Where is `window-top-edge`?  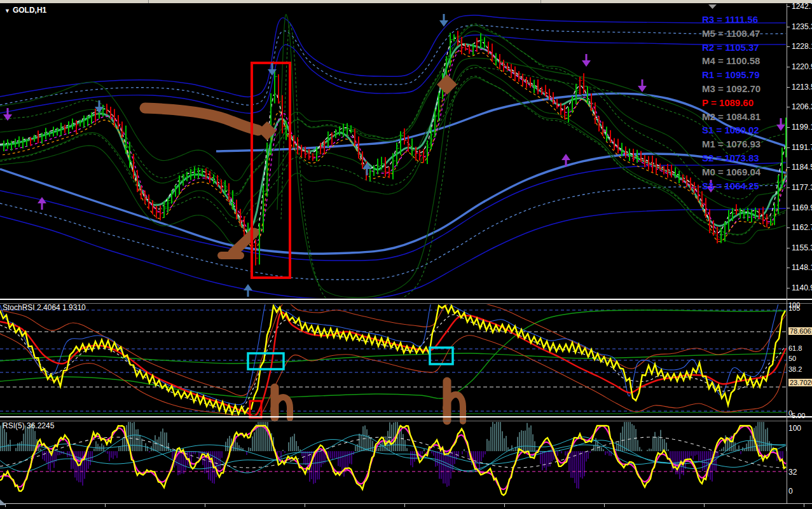
window-top-edge is located at coordinates (406, 1).